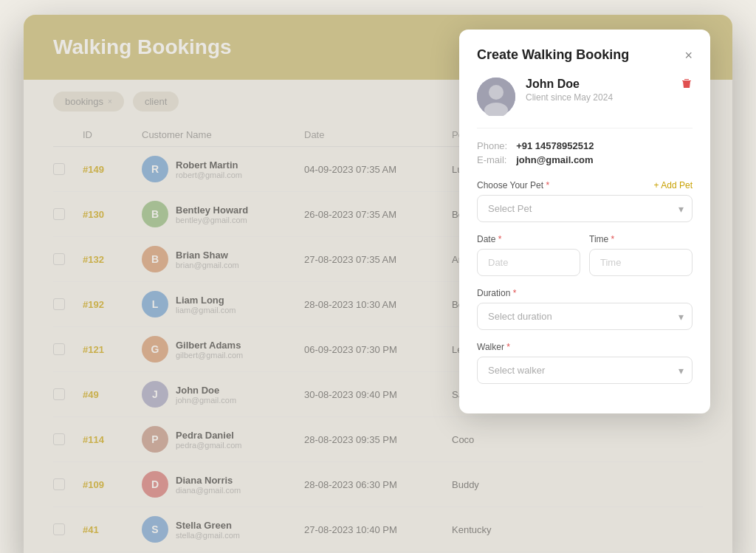 This screenshot has width=756, height=553. I want to click on trash-icon, so click(687, 83).